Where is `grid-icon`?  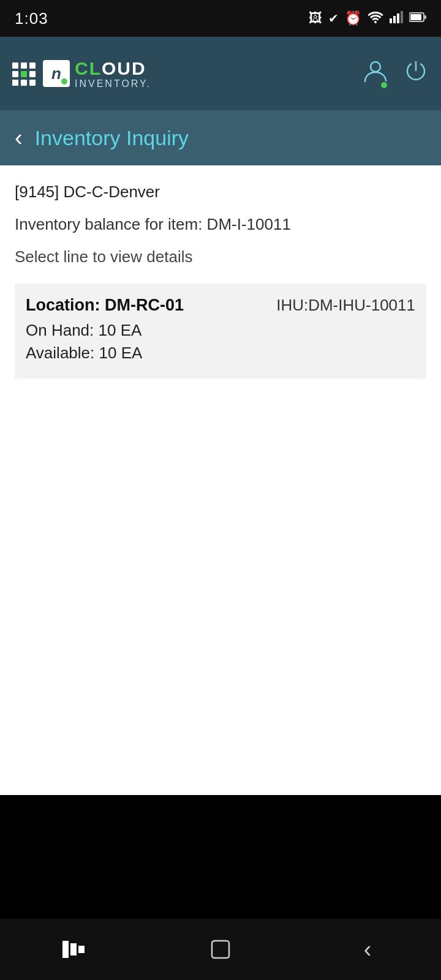 grid-icon is located at coordinates (23, 74).